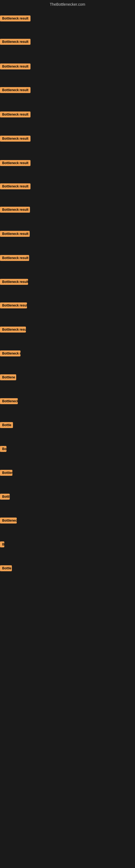 This screenshot has width=135, height=868. I want to click on bottleneck-badge-12: Bottleneck result, so click(14, 282).